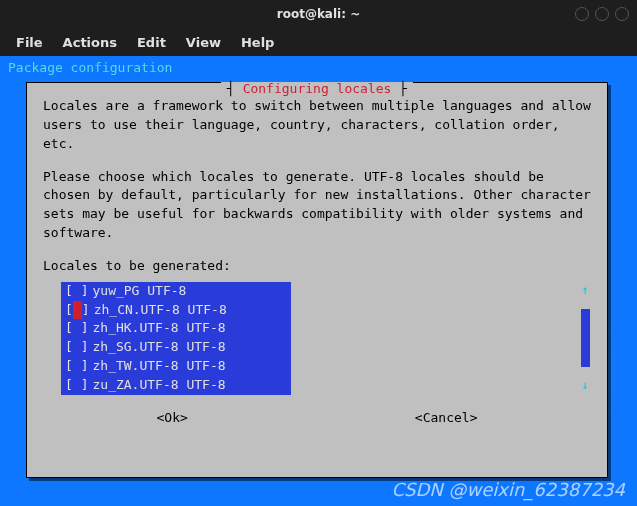  I want to click on cancel-button: <Cancel>, so click(446, 418).